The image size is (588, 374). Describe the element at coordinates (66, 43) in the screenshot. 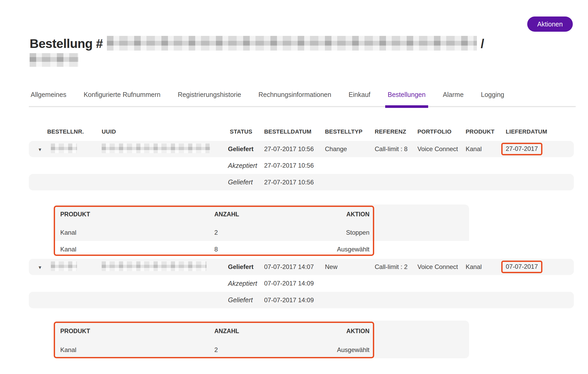

I see `page-title-prefix: Bestellung #` at that location.